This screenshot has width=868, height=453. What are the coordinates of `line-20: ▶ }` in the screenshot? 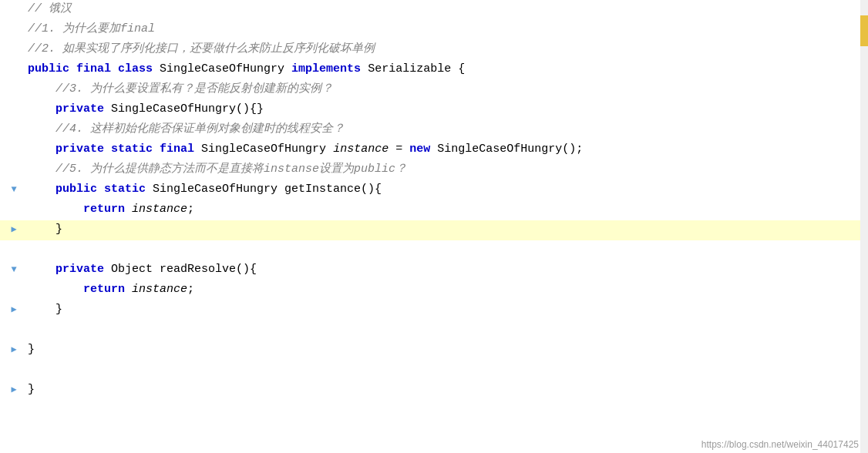 It's located at (434, 391).